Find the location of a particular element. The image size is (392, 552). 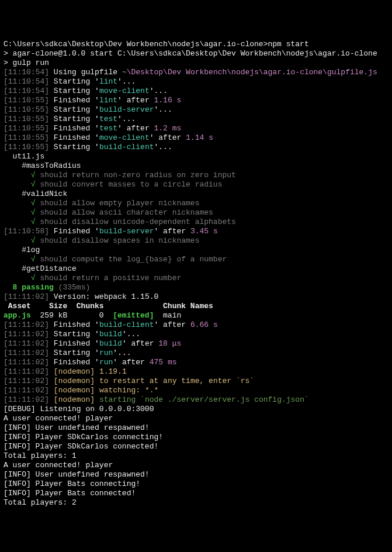

terminal-line: > agar-clone@1.0.0 start C:\Users\sdkca\… is located at coordinates (196, 54).